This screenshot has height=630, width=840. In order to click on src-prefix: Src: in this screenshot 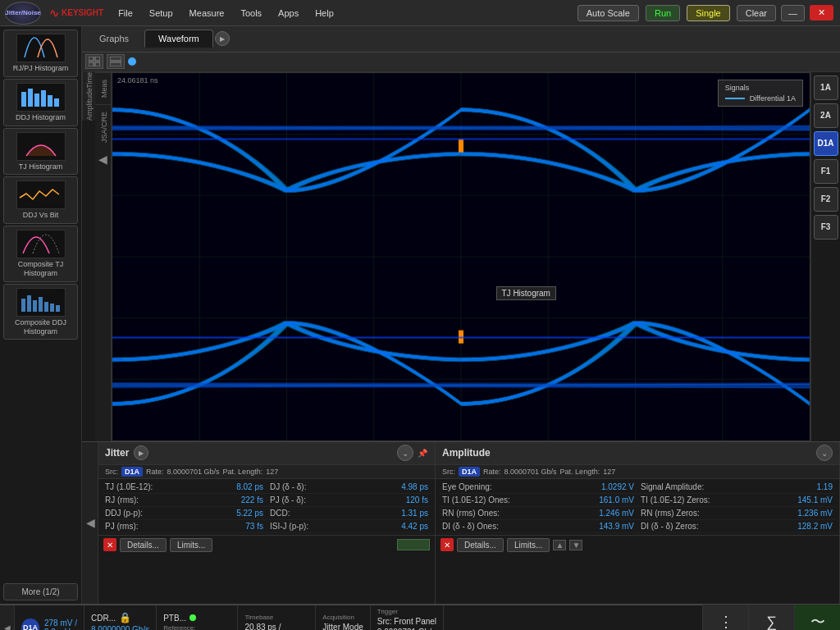, I will do `click(112, 472)`.